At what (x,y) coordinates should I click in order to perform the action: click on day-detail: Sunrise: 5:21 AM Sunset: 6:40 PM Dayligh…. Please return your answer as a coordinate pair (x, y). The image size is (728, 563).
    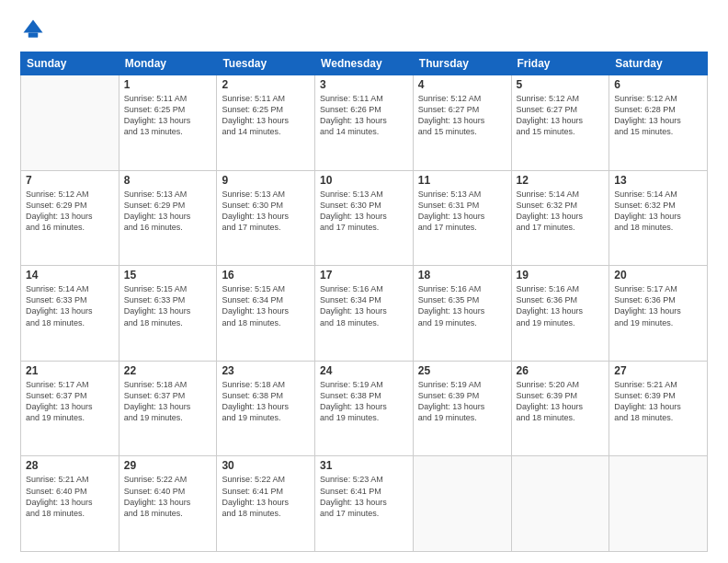
    Looking at the image, I should click on (70, 497).